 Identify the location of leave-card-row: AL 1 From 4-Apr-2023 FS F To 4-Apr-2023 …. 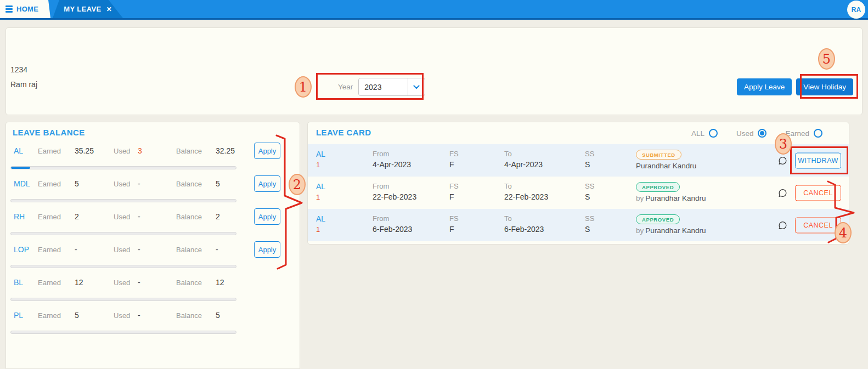
(578, 160).